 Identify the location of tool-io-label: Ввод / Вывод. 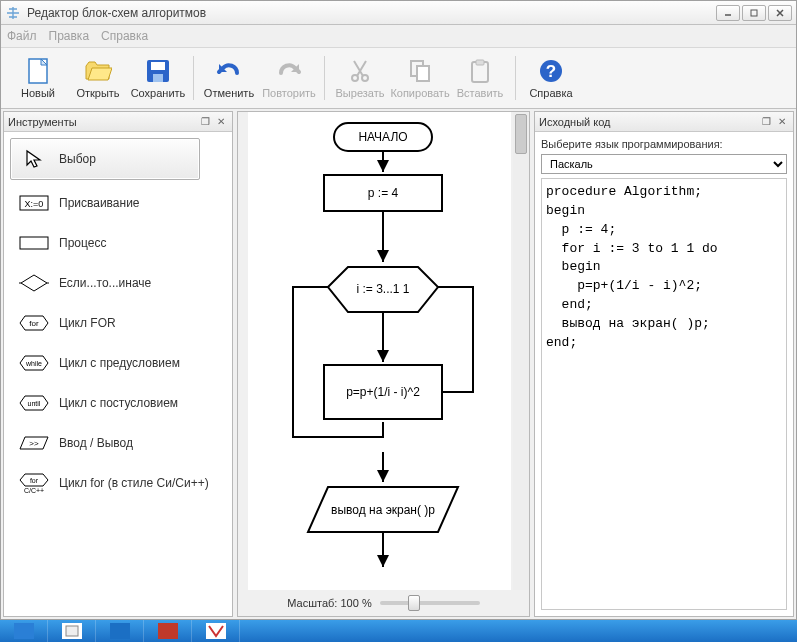
(96, 443).